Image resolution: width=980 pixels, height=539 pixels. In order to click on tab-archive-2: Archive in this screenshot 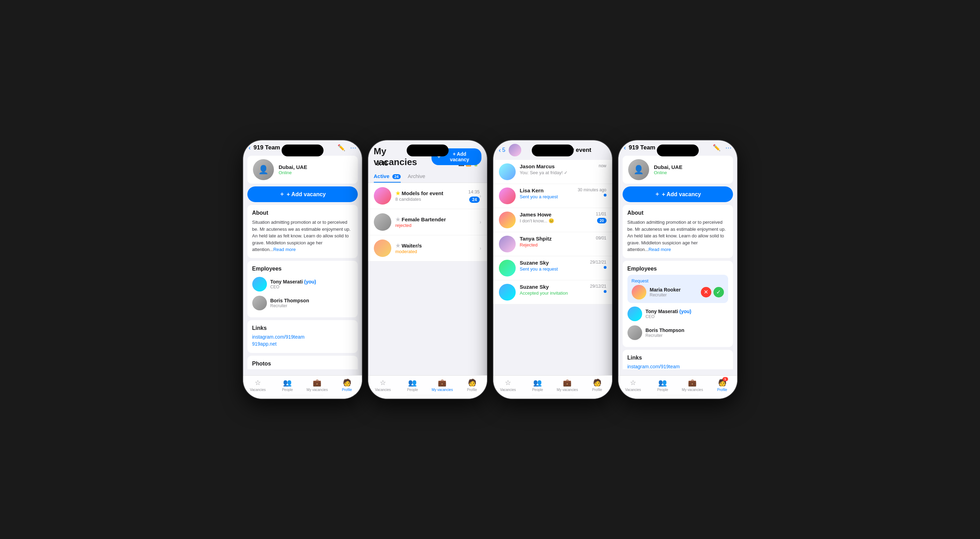, I will do `click(417, 176)`.